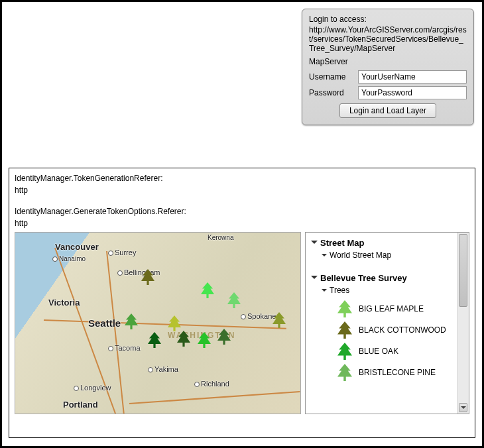 This screenshot has width=484, height=448. Describe the element at coordinates (220, 237) in the screenshot. I see `city-kerowna: Kerowna` at that location.